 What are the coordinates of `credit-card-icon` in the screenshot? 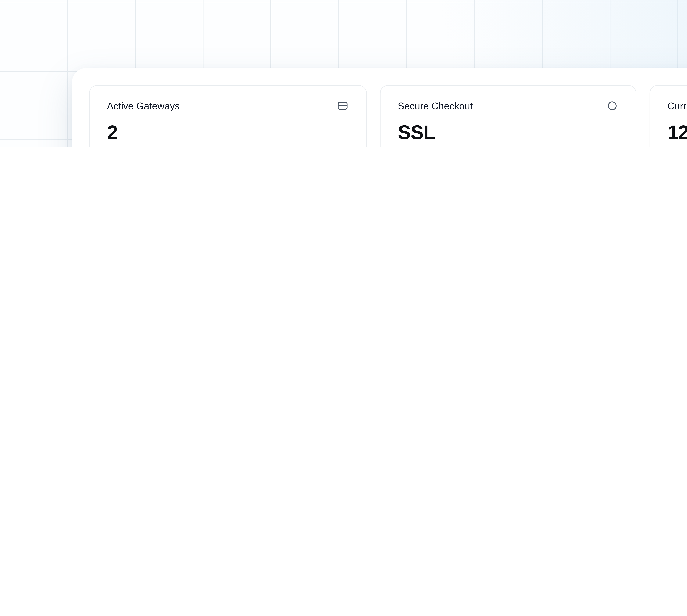 It's located at (342, 106).